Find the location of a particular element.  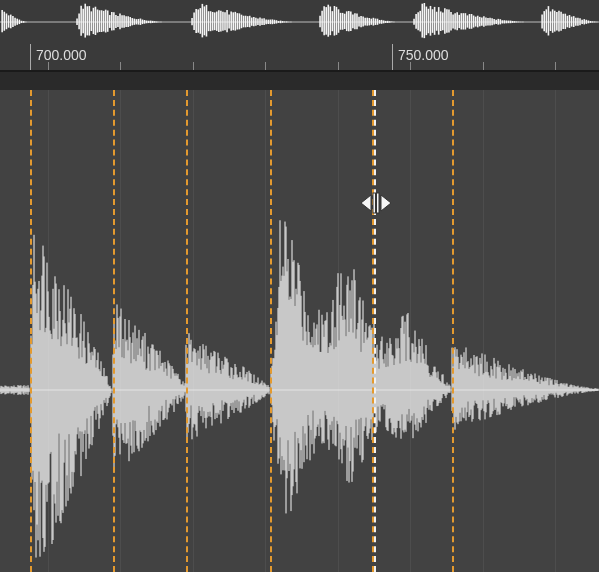

timeline-ruler: 700.000750.000 is located at coordinates (300, 58).